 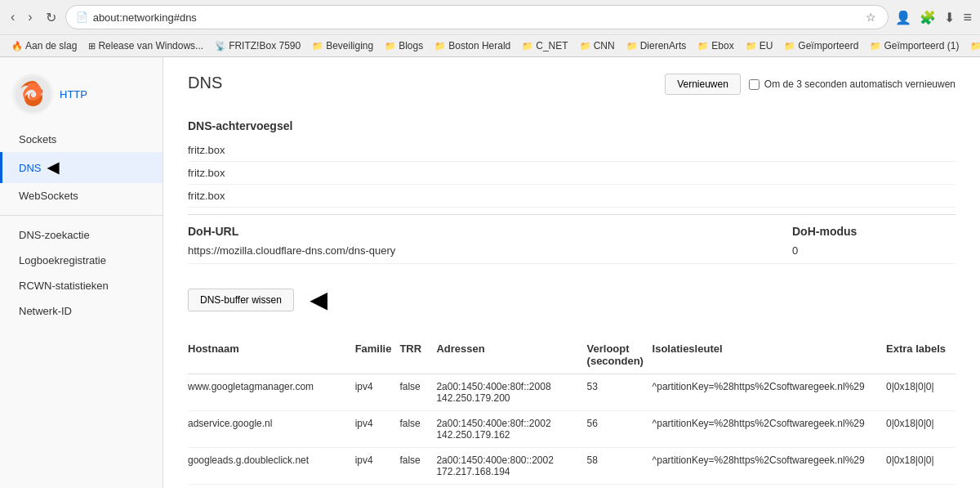 What do you see at coordinates (715, 46) in the screenshot?
I see `bookmark-ebox: 📁 Ebox` at bounding box center [715, 46].